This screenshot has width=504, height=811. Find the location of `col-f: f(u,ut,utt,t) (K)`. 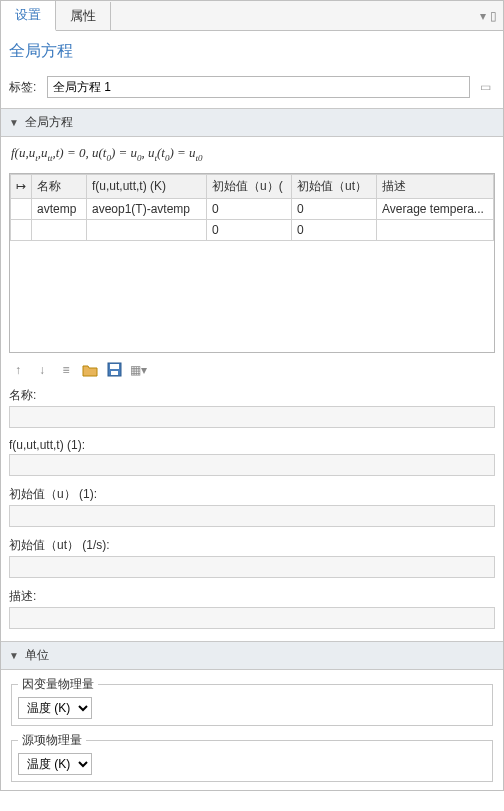

col-f: f(u,ut,utt,t) (K) is located at coordinates (147, 186).